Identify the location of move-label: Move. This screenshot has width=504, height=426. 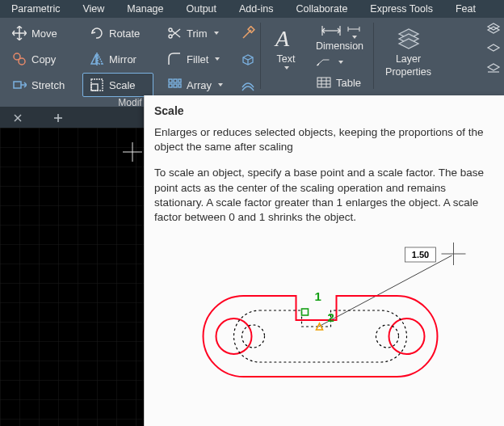
(44, 34).